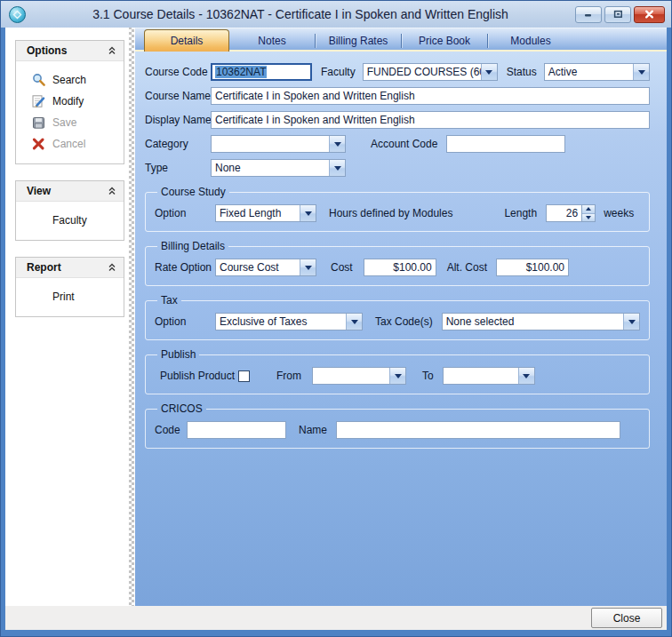 This screenshot has width=672, height=637. What do you see at coordinates (181, 409) in the screenshot?
I see `cricos-legend: CRICOS` at bounding box center [181, 409].